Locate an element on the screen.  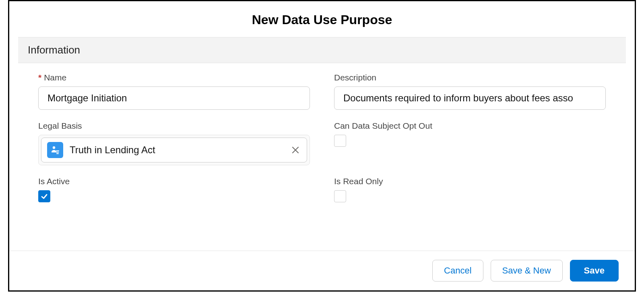
modal-footer: Cancel Save & New Save is located at coordinates (322, 270).